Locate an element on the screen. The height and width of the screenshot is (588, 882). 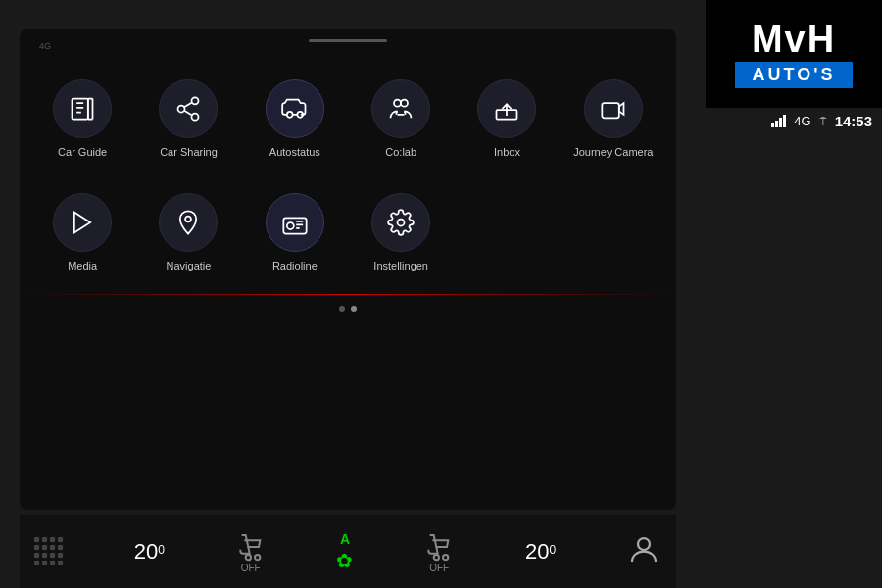
colab-icon-wrap is located at coordinates (401, 109).